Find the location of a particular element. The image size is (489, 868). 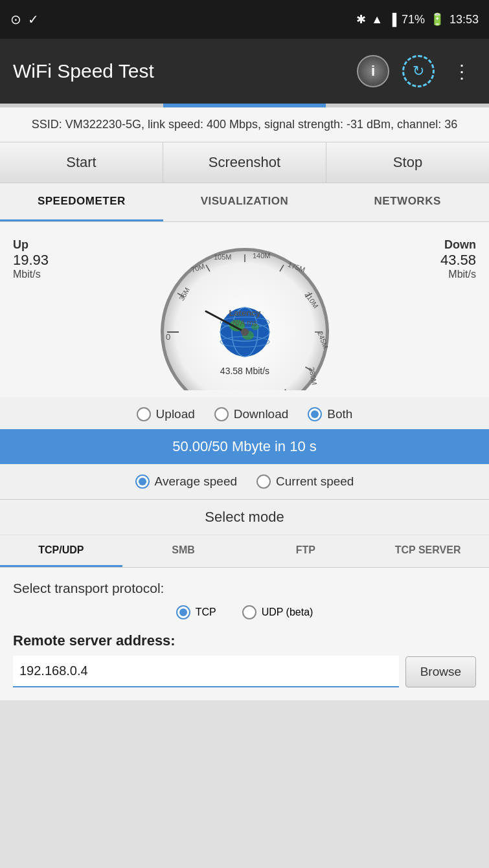

udp-label: UDP (beta) is located at coordinates (288, 612).